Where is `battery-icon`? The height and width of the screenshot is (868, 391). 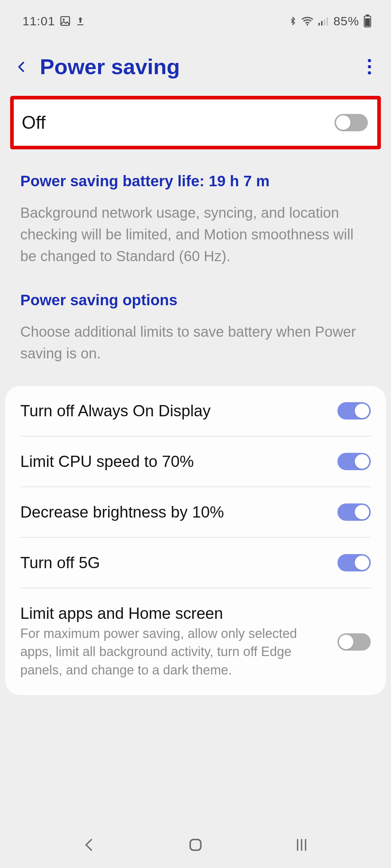
battery-icon is located at coordinates (367, 21).